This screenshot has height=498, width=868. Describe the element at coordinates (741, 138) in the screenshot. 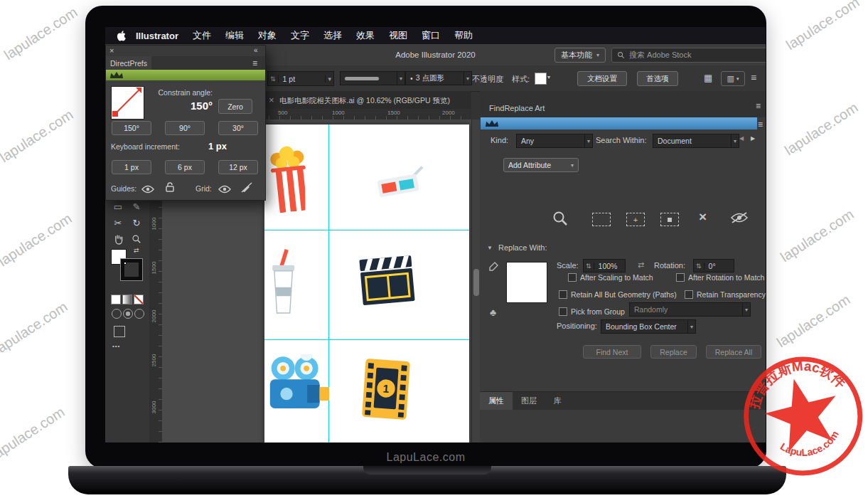

I see `prev-match-button: ◀` at that location.